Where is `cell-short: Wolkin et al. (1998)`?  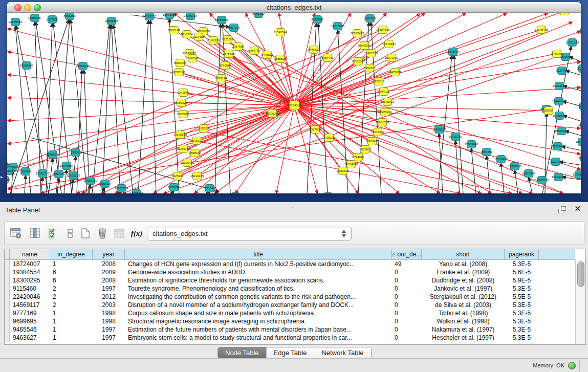 cell-short: Wolkin et al. (1998) is located at coordinates (463, 321).